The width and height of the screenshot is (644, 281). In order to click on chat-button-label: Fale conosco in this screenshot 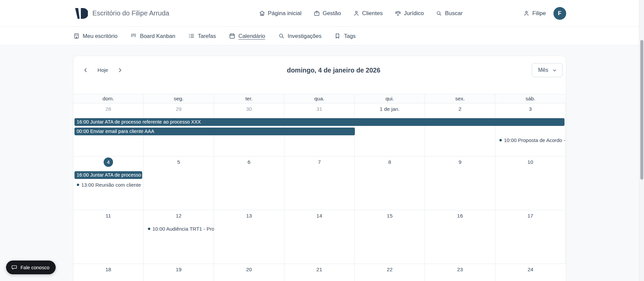, I will do `click(35, 268)`.